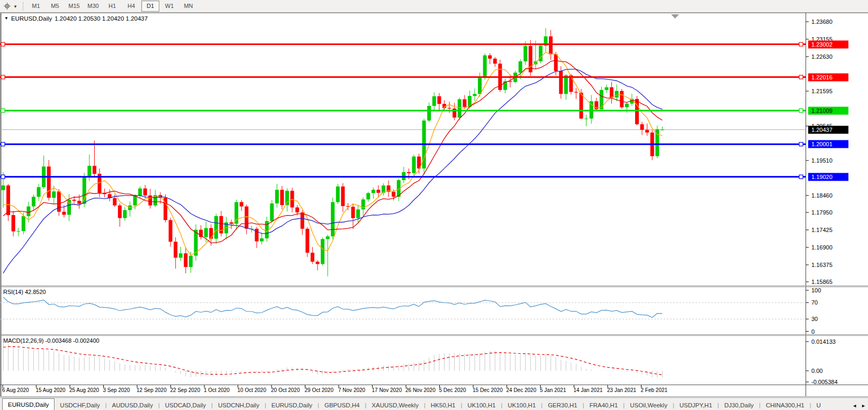 This screenshot has height=410, width=868. Describe the element at coordinates (112, 6) in the screenshot. I see `timeframe-button-h1: H1` at that location.